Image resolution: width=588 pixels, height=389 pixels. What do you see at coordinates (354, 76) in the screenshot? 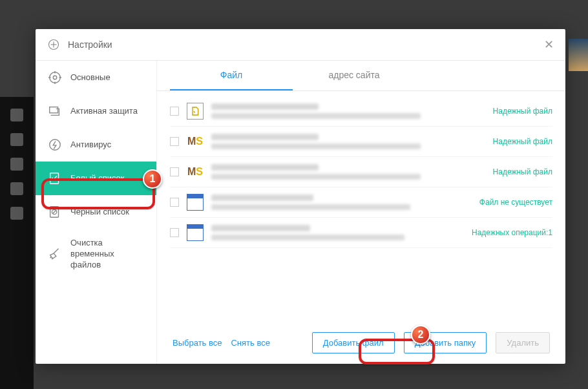
I see `tab-site: адрес сайта` at bounding box center [354, 76].